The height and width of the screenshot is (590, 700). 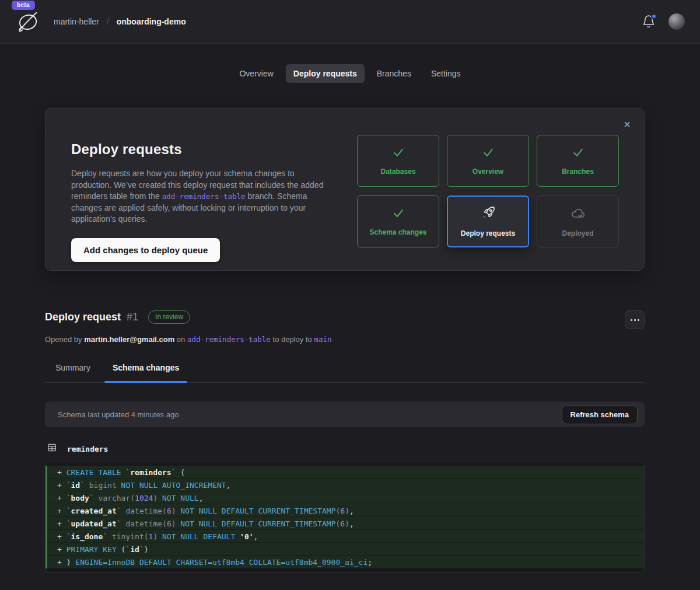 I want to click on close-icon: ×, so click(x=627, y=124).